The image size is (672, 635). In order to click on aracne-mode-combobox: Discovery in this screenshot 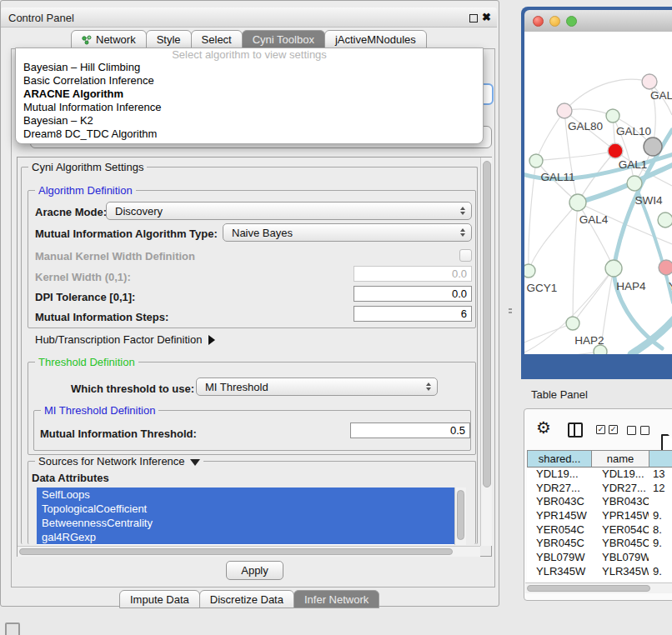, I will do `click(288, 211)`.